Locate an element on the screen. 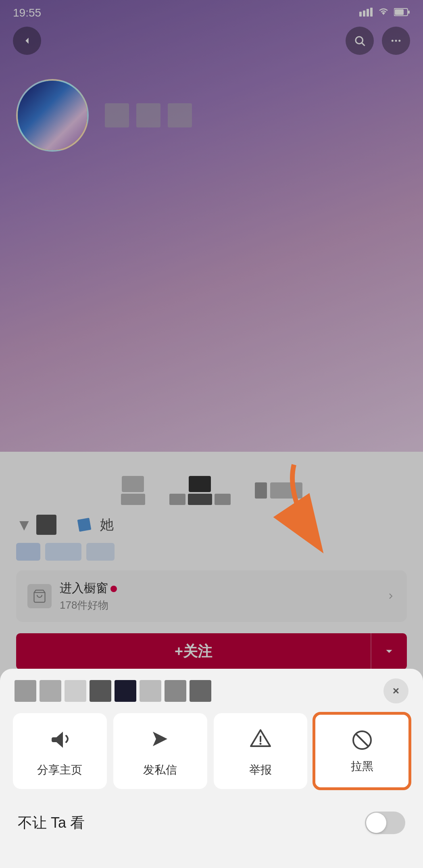  action-share: 分享主页 is located at coordinates (60, 751).